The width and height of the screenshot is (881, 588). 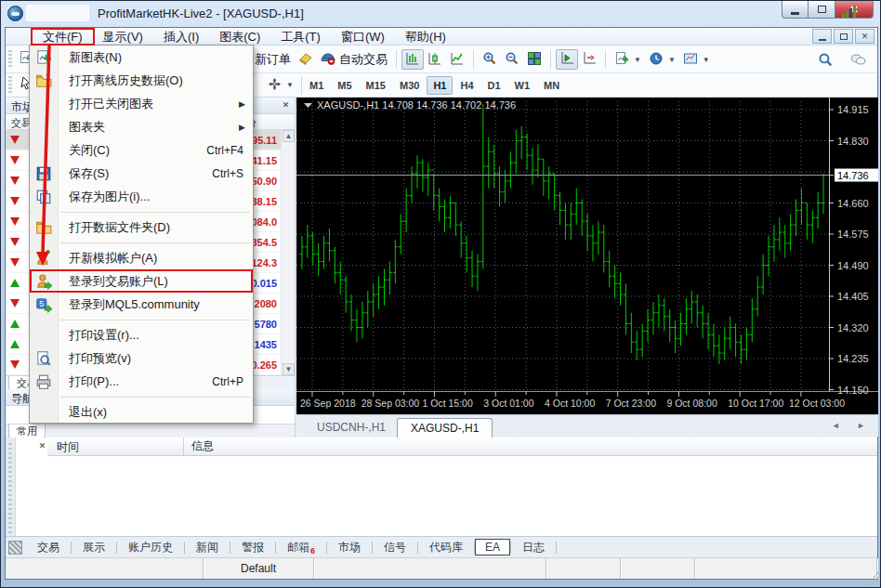 I want to click on chart-header-ohlc: XAGUSD-,H1 14.708 14.736 14.702 14.736, so click(x=416, y=105).